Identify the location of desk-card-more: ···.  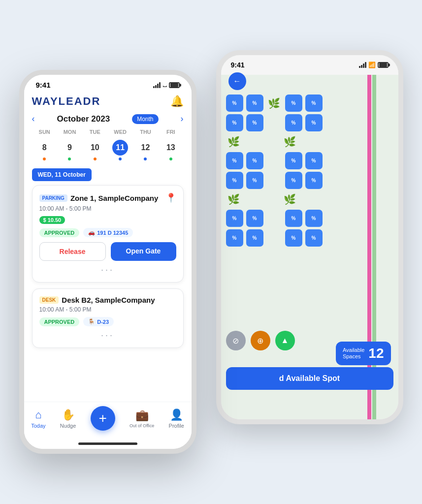
(108, 336).